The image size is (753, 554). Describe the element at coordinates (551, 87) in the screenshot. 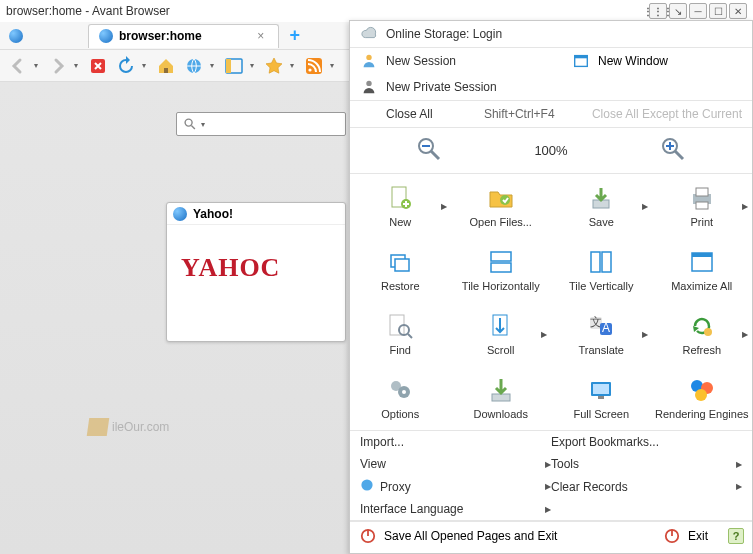

I see `menu-new-private-session: New Private Session` at that location.